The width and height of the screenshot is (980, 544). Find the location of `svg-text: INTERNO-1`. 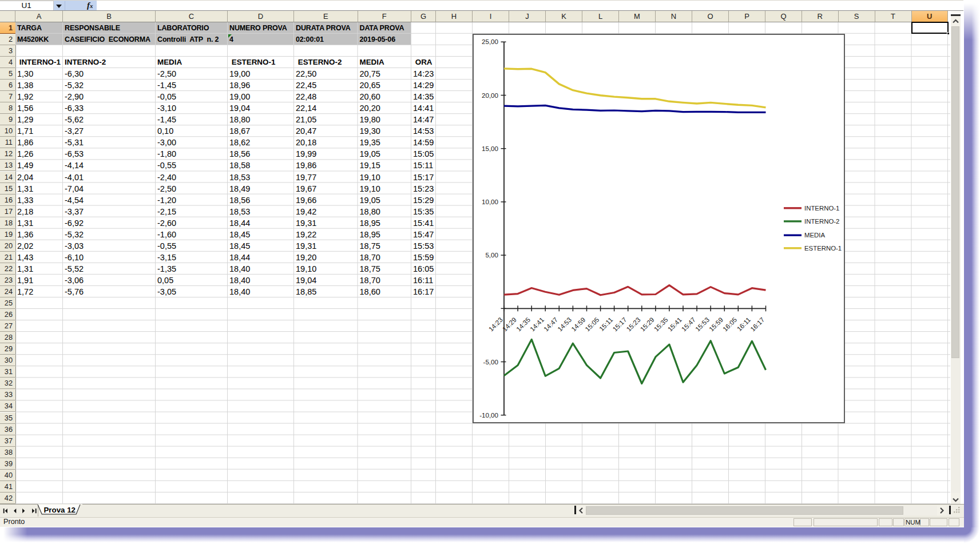

svg-text: INTERNO-1 is located at coordinates (822, 208).